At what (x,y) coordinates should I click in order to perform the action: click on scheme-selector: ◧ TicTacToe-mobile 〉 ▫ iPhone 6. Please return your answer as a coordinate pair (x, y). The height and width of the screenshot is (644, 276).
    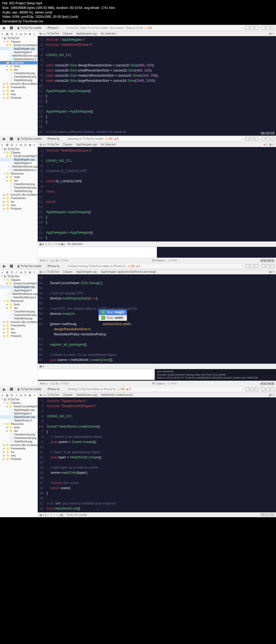
    Looking at the image, I should click on (38, 28).